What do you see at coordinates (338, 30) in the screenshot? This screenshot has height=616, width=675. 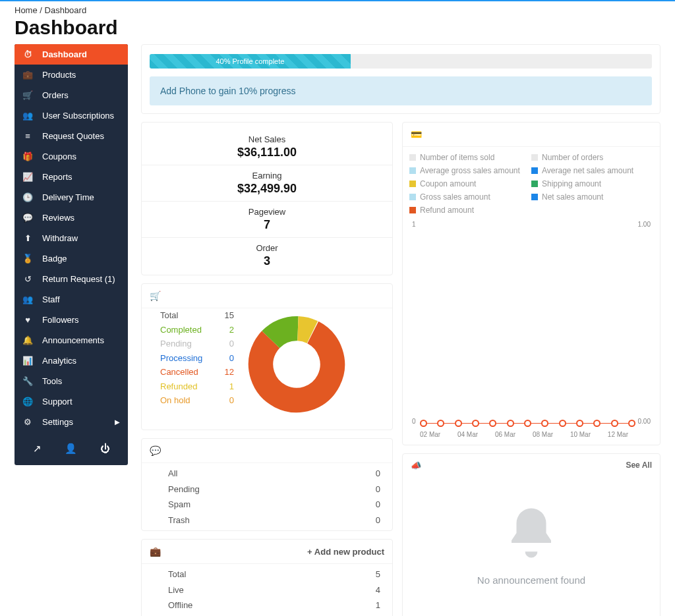 I see `page-title: Dashboard` at bounding box center [338, 30].